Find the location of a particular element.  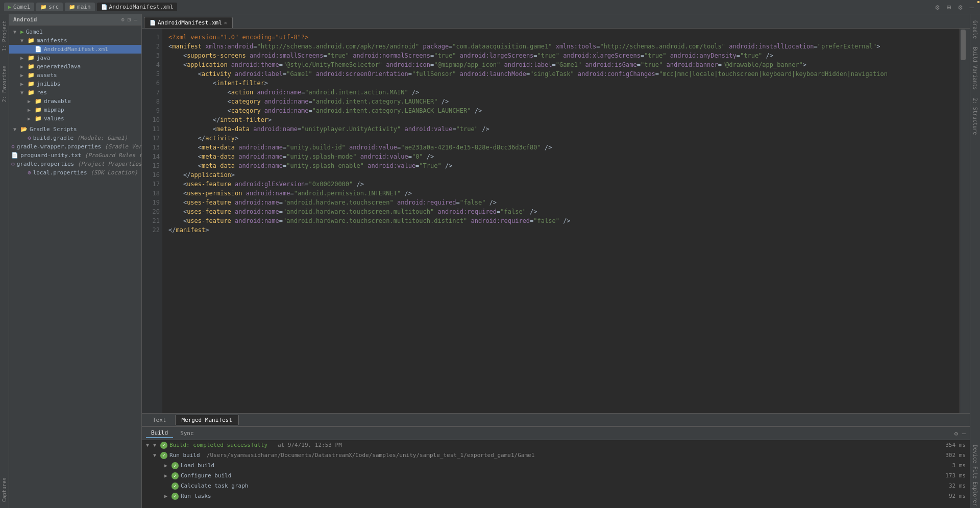

settings-btn: ⚙ is located at coordinates (960, 7).